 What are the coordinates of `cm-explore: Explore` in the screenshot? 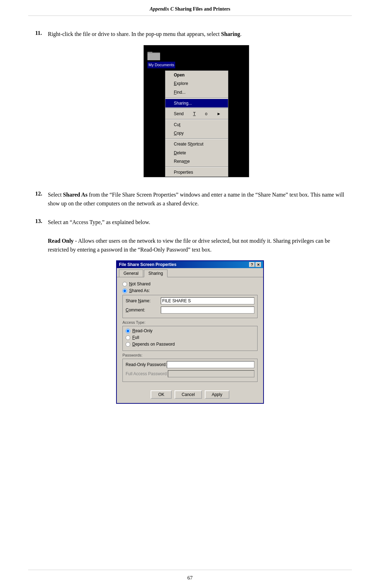 It's located at (197, 84).